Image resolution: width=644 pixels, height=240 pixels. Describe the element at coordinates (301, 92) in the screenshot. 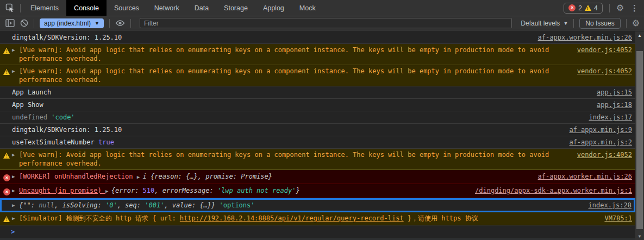

I see `message-text: App Launch` at that location.